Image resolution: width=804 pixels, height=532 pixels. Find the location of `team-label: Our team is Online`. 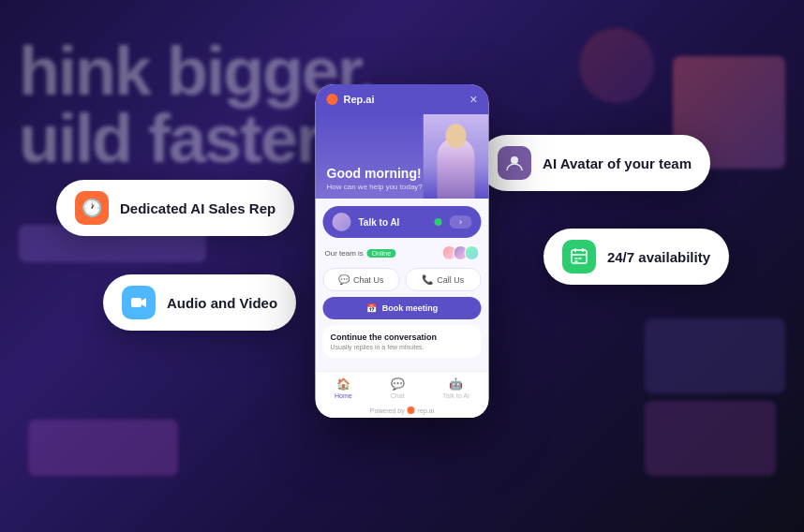

team-label: Our team is Online is located at coordinates (361, 253).